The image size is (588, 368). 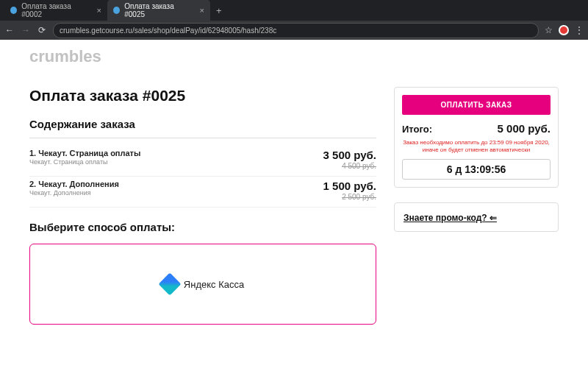 I want to click on browser-tab-active: Оплата заказа #0025 ×, so click(x=159, y=10).